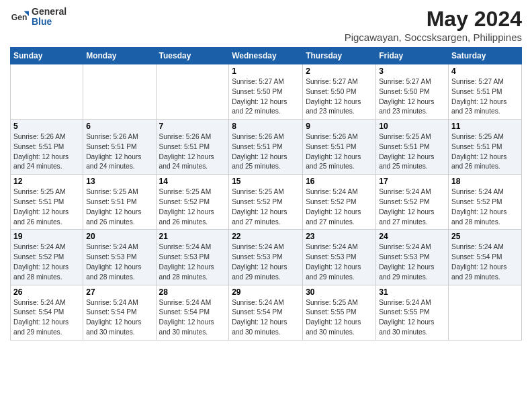  What do you see at coordinates (433, 19) in the screenshot?
I see `calendar-title: May 2024` at bounding box center [433, 19].